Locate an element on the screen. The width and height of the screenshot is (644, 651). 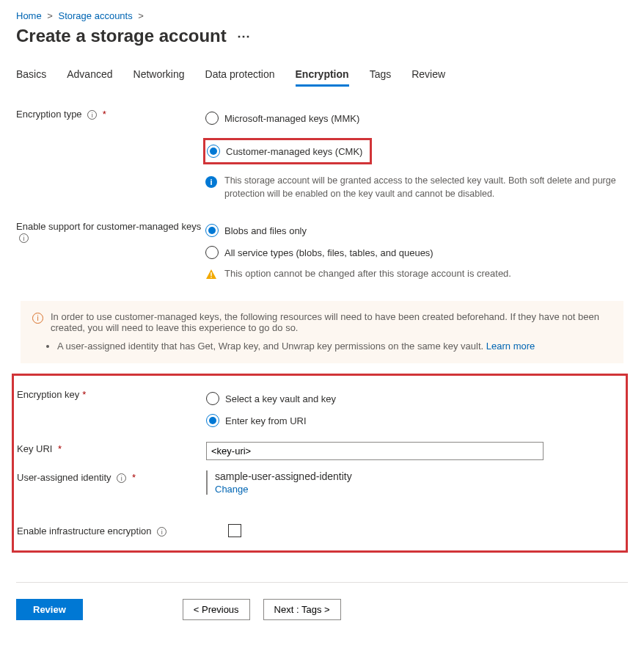
encryption-type-label: Encryption type i * is located at coordinates (111, 113).